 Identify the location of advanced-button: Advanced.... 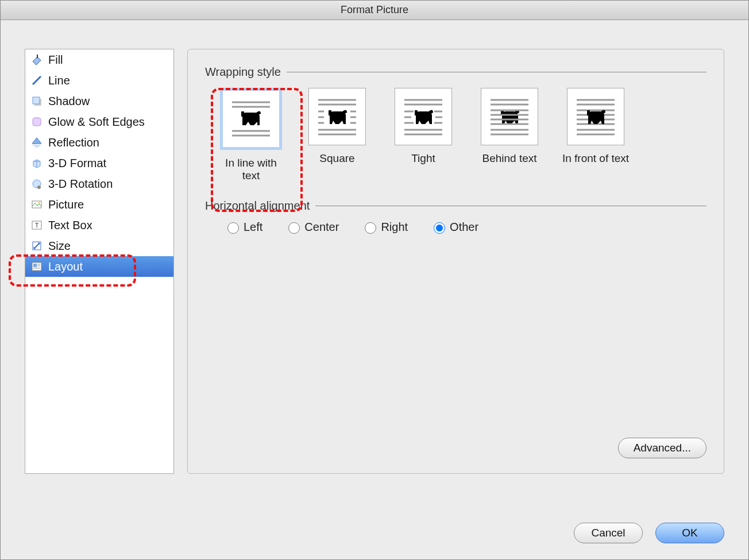
(662, 448).